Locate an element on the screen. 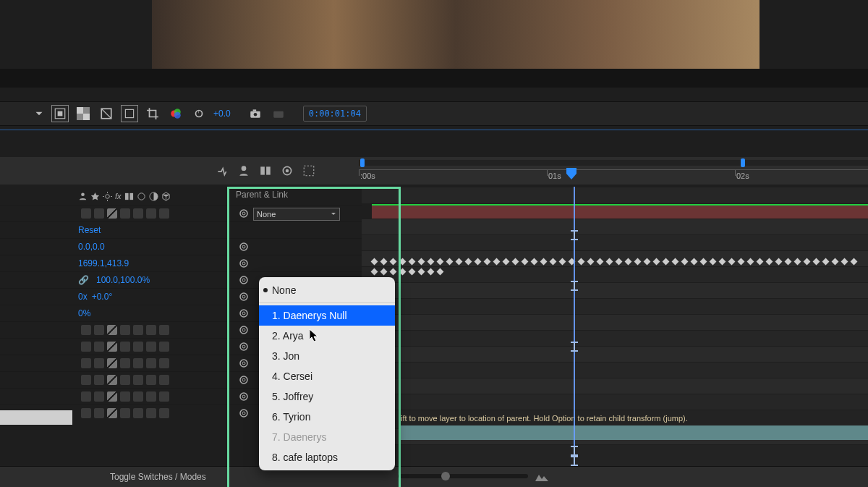  shy-icon is located at coordinates (244, 171).